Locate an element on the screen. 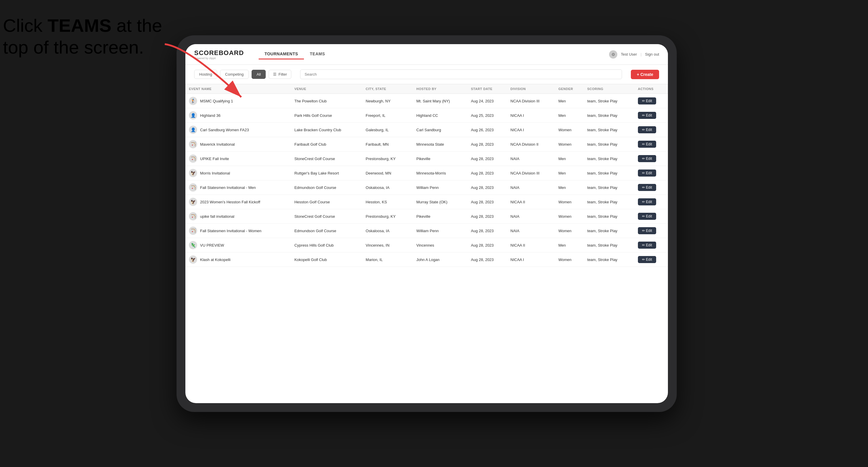  cell-event-name: 🦎 VU PREVIEW is located at coordinates (238, 245).